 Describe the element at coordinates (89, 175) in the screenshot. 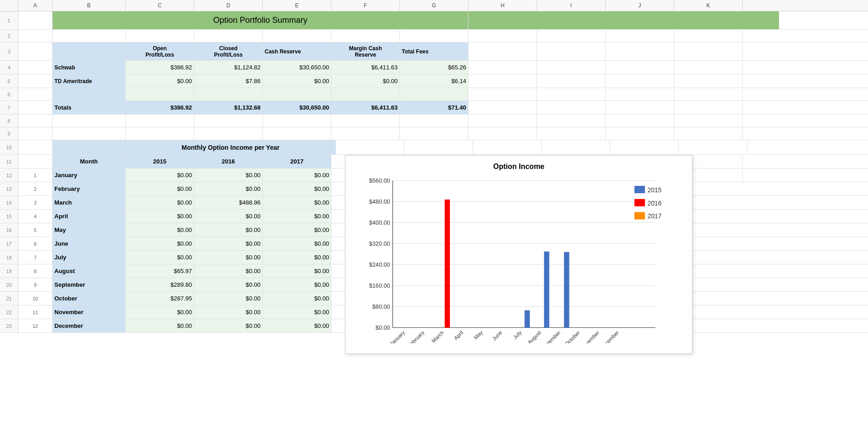

I see `cell-jan-label: January` at that location.